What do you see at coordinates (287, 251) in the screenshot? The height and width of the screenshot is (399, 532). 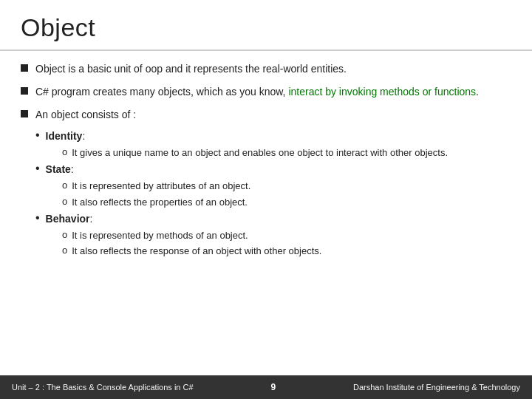 I see `behavior-item-2: o It also reflects the response of an ob…` at bounding box center [287, 251].